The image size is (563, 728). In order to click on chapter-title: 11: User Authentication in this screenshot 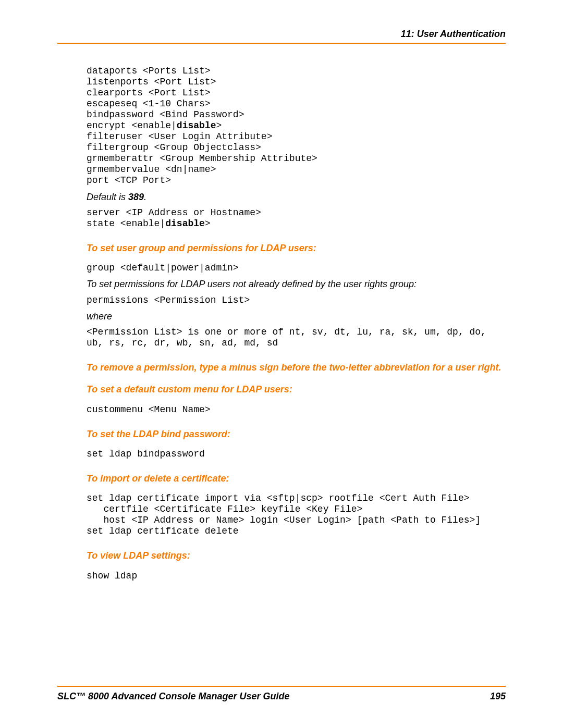, I will do `click(454, 34)`.